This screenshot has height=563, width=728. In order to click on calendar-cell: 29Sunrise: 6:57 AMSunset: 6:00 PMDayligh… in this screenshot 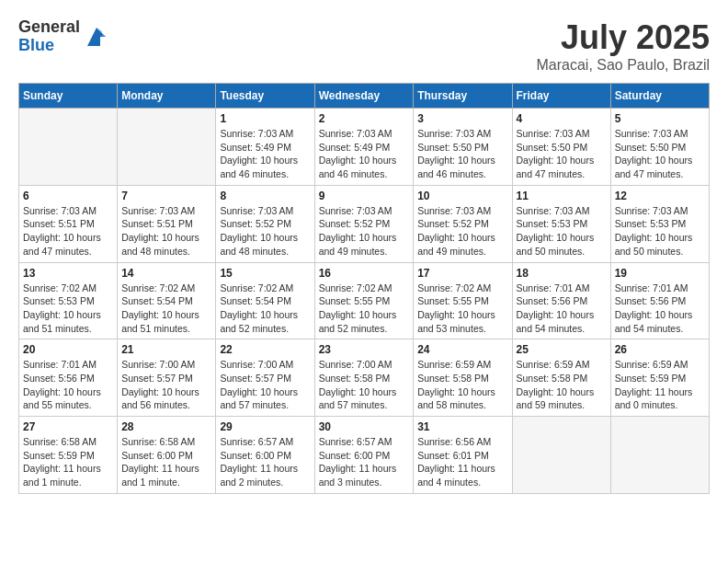, I will do `click(265, 455)`.